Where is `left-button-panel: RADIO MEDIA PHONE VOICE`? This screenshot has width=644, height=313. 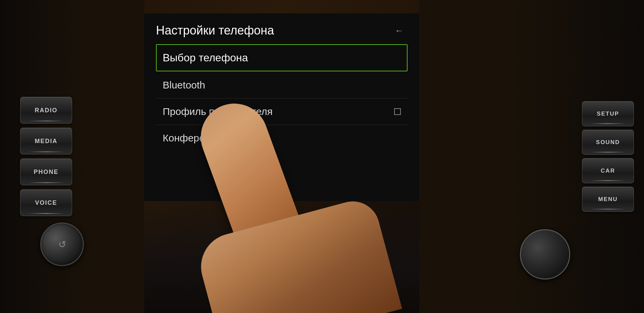 left-button-panel: RADIO MEDIA PHONE VOICE is located at coordinates (46, 156).